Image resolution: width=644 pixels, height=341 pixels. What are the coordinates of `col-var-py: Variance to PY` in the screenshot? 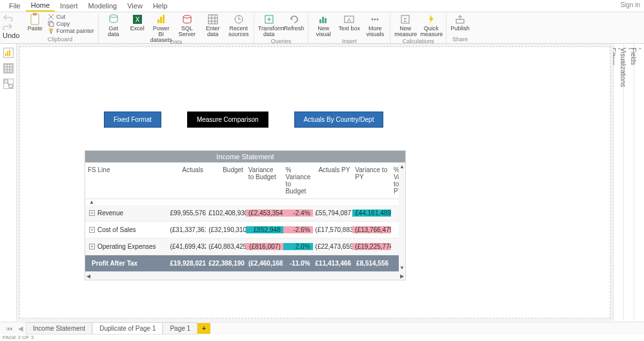 It's located at (372, 180).